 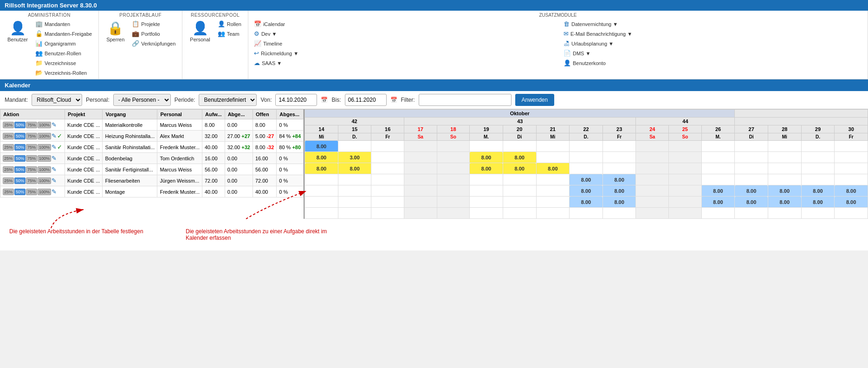 What do you see at coordinates (154, 44) in the screenshot?
I see `verknuepfungen-button: 🔗 Verknüpfungen` at bounding box center [154, 44].